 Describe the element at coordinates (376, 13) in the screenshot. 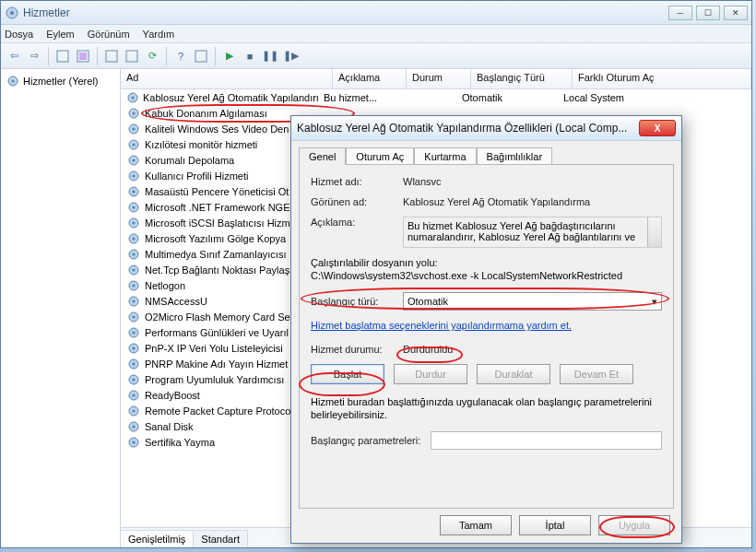

I see `main-titlebar: Hizmetler ─ ☐ ✕` at that location.